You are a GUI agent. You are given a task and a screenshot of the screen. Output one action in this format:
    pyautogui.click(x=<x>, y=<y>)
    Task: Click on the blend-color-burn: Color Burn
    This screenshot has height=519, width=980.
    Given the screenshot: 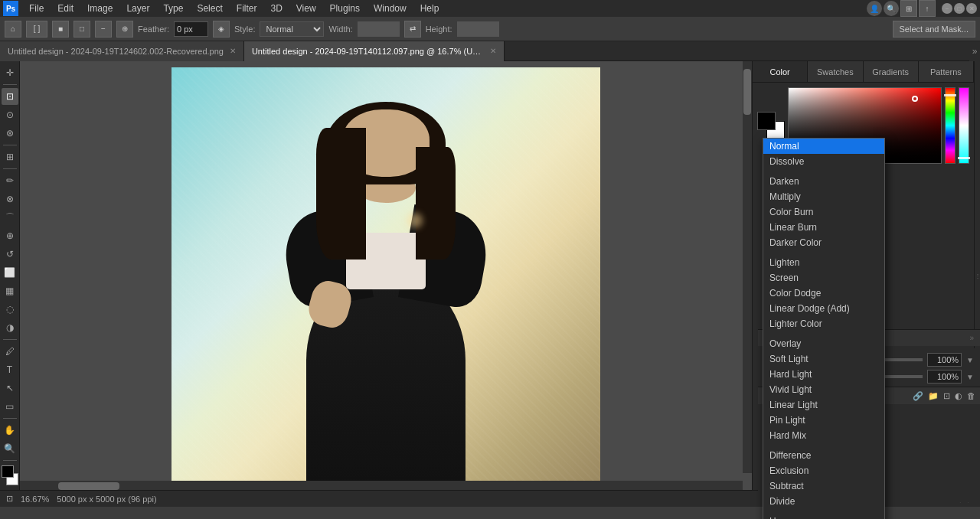 What is the action you would take?
    pyautogui.click(x=824, y=212)
    